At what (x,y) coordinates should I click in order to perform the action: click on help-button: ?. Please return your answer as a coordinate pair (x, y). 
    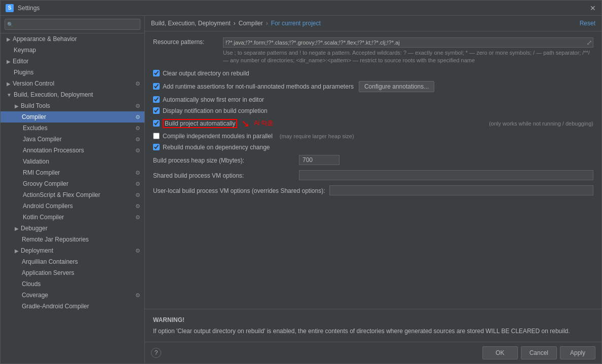
    Looking at the image, I should click on (156, 353).